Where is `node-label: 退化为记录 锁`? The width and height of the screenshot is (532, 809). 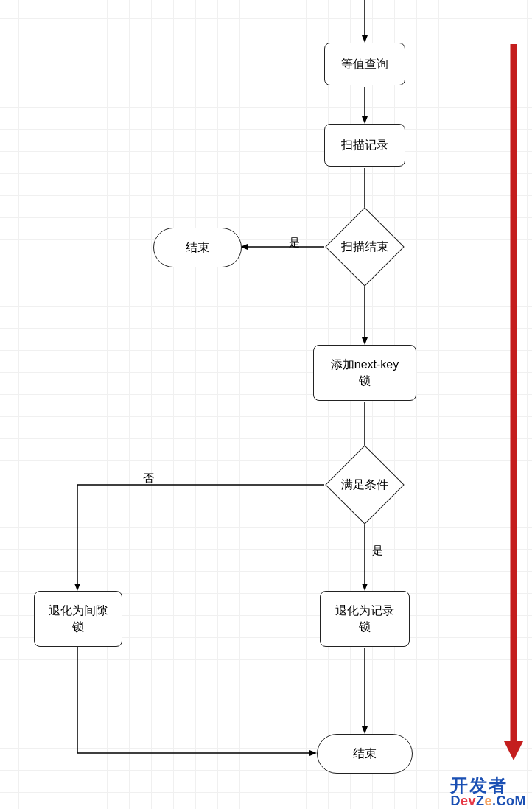
node-label: 退化为记录 锁 is located at coordinates (365, 619).